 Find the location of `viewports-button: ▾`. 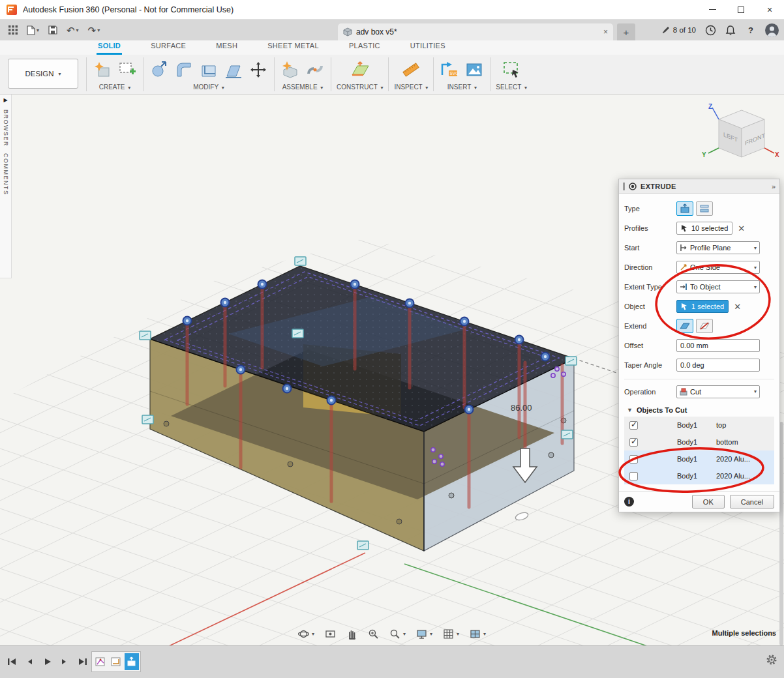

viewports-button: ▾ is located at coordinates (477, 634).